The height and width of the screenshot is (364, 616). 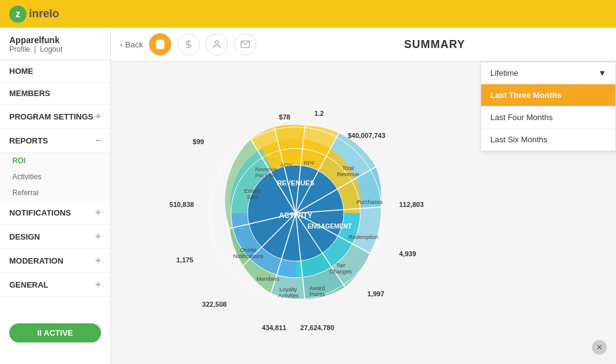 I want to click on person-icon-button, so click(x=217, y=44).